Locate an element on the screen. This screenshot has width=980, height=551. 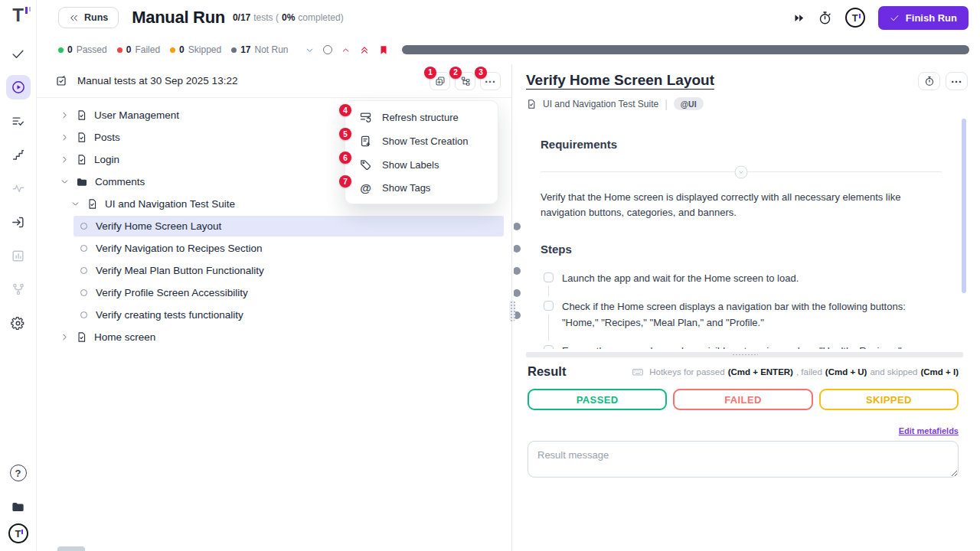
menu-item-show-test-creation: 5 Show Test Creation is located at coordinates (421, 141).